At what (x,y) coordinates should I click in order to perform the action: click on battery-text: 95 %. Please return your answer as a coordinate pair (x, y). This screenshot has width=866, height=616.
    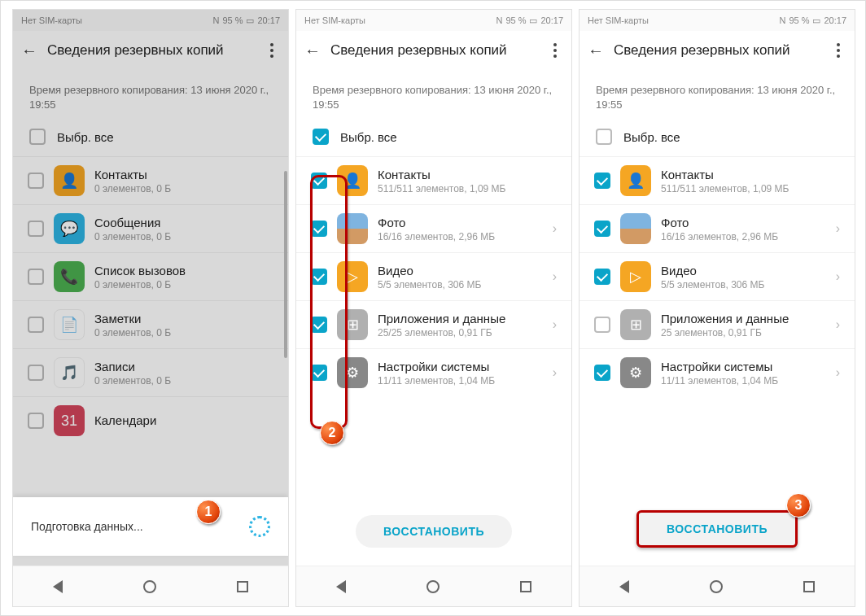
    Looking at the image, I should click on (233, 20).